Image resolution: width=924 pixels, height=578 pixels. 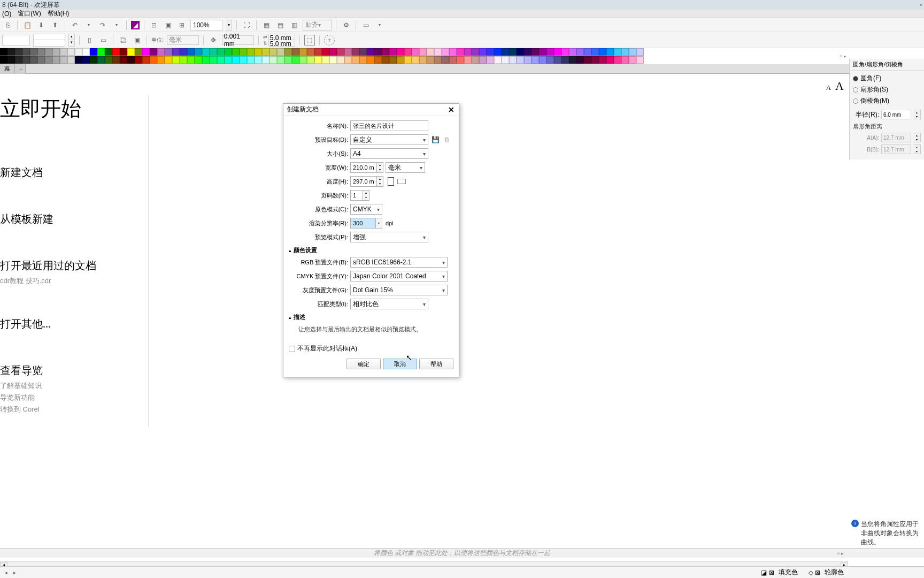 I want to click on radio-scallop, so click(x=856, y=90).